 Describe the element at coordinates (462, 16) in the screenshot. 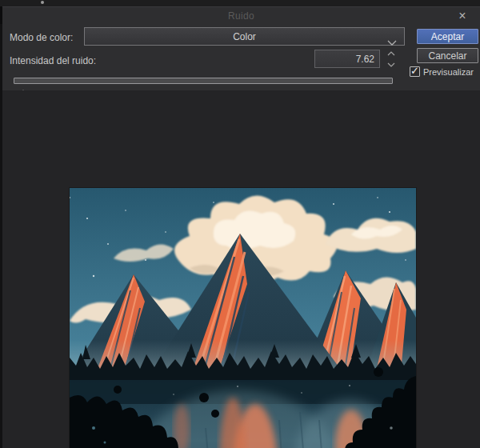

I see `close-icon: ×` at that location.